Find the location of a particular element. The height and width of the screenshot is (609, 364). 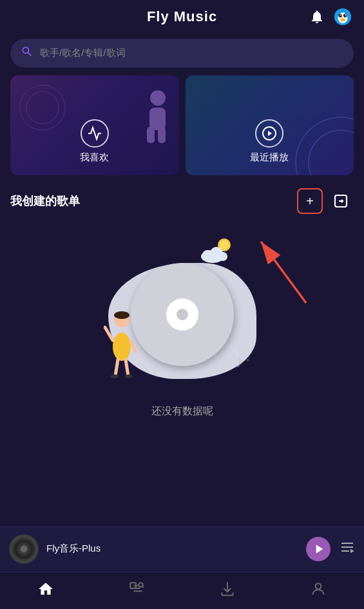

empty-illustration: ♪ ♩ is located at coordinates (182, 314).